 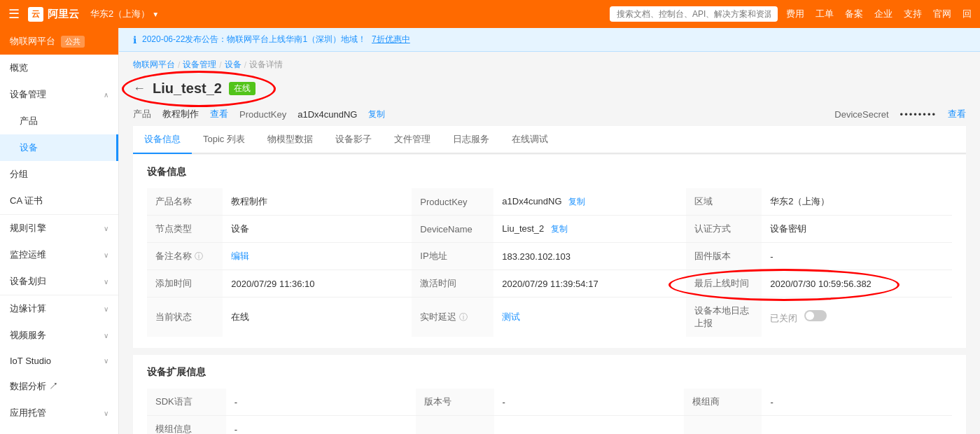 I want to click on value-realtime-delay: 测试, so click(x=589, y=318).